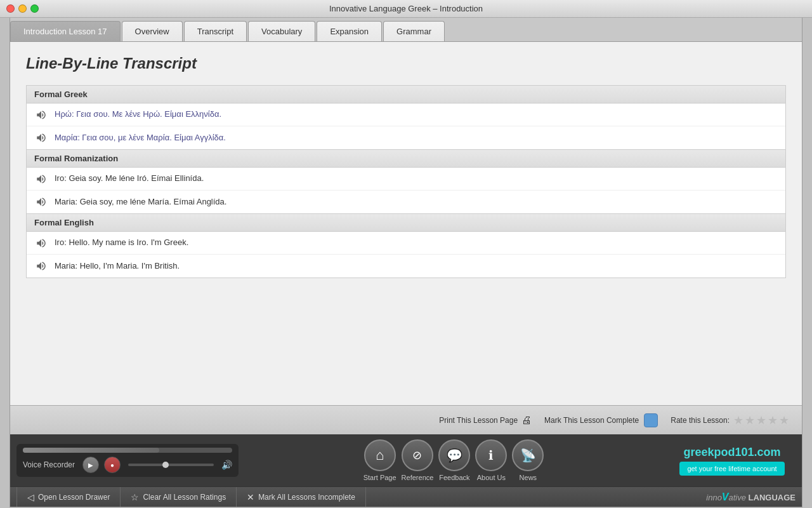 The height and width of the screenshot is (508, 812). What do you see at coordinates (23, 9) in the screenshot?
I see `minimize-button` at bounding box center [23, 9].